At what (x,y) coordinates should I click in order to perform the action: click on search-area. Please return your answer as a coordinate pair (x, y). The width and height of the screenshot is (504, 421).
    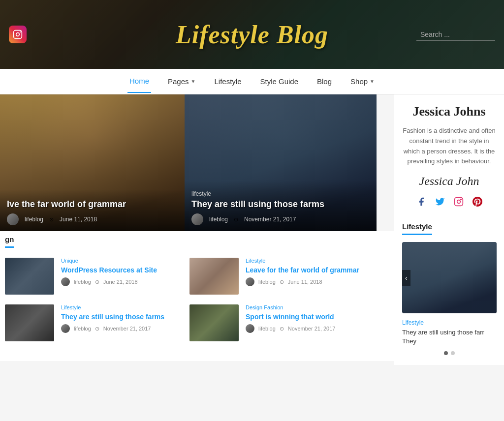
    Looking at the image, I should click on (456, 34).